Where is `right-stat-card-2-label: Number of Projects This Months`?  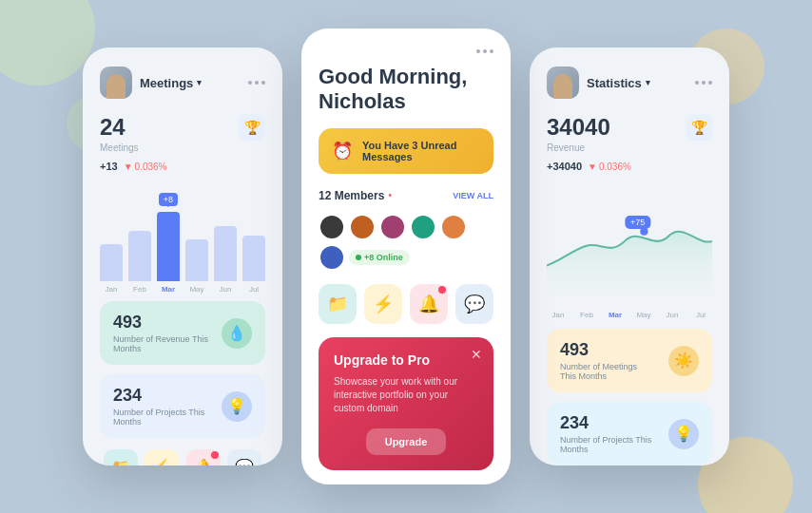 right-stat-card-2-label: Number of Projects This Months is located at coordinates (608, 445).